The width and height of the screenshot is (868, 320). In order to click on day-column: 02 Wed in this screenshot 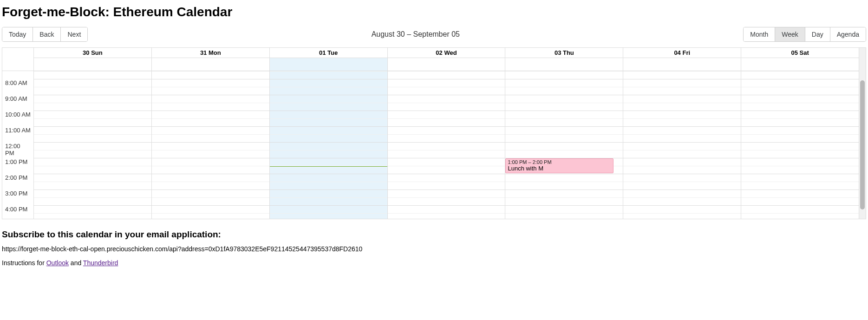, I will do `click(447, 133)`.